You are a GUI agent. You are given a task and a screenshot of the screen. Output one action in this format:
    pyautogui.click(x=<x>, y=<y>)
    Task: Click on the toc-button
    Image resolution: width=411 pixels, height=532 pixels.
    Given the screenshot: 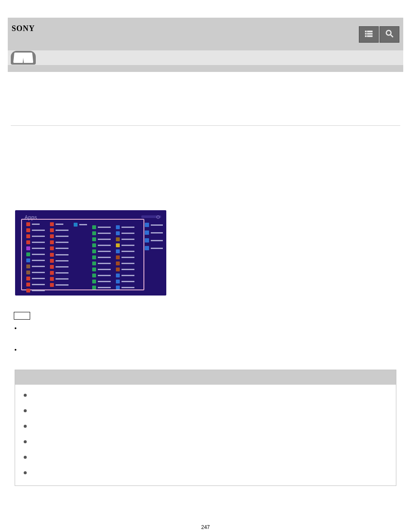 What is the action you would take?
    pyautogui.click(x=369, y=34)
    